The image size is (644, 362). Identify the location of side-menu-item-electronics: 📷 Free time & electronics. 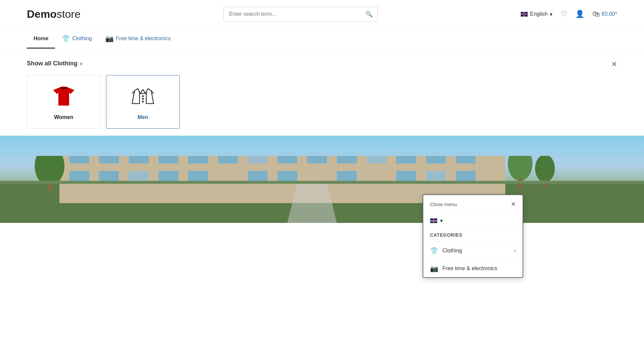
(473, 268).